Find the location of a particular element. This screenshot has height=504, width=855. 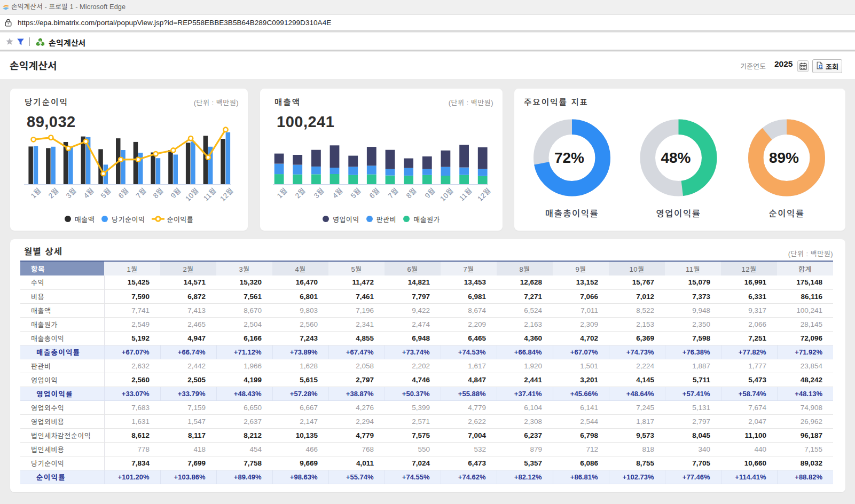

svg-text: 영업이익률 is located at coordinates (679, 214).